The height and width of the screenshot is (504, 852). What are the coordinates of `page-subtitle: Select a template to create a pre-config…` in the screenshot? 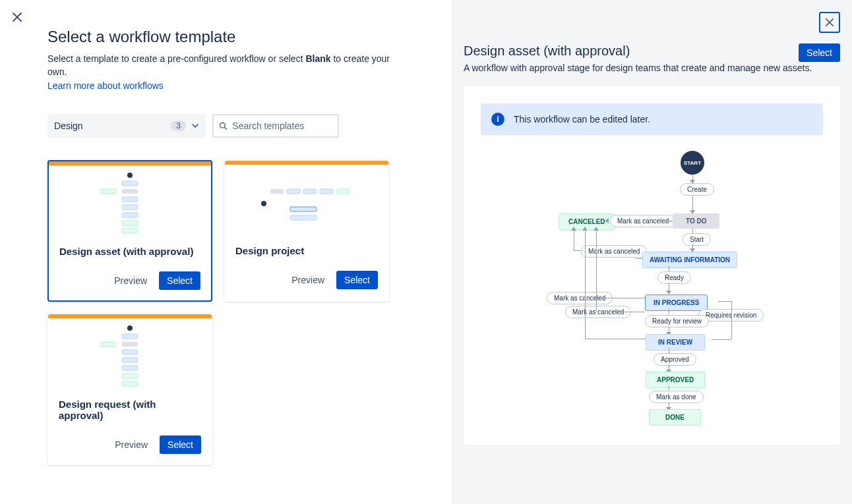 It's located at (226, 66).